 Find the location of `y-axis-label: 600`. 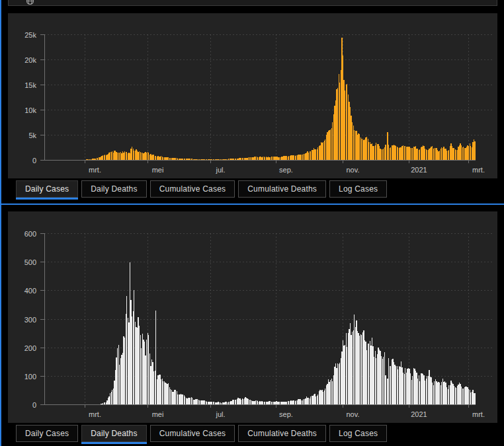

y-axis-label: 600 is located at coordinates (30, 234).